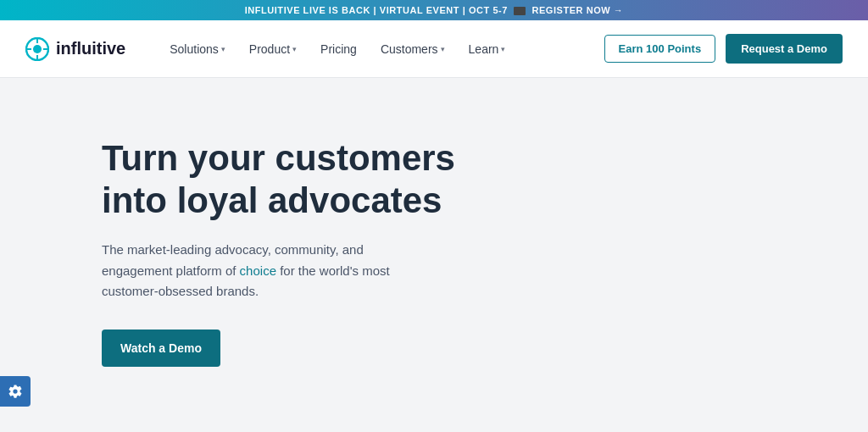  What do you see at coordinates (577, 10) in the screenshot?
I see `banner-cta: REGISTER NOW →` at bounding box center [577, 10].